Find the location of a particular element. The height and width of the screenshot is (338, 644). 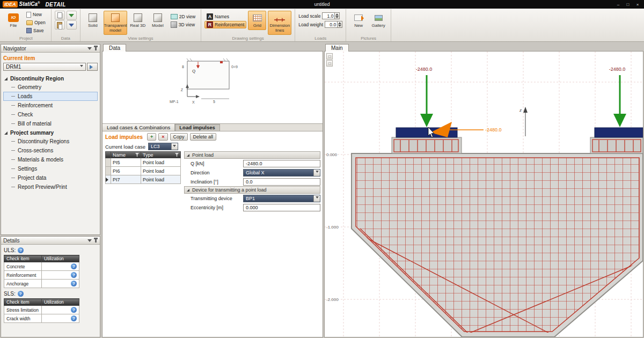

load-scale-stepper: 1.0 is located at coordinates (331, 16).